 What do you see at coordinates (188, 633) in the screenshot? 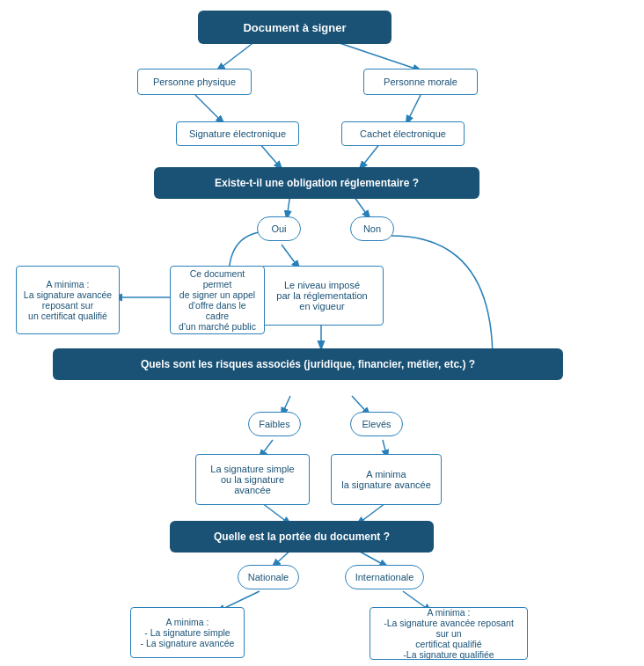
I see `nationale-result-label: A minima : - La signature simple - La si…` at bounding box center [188, 633].